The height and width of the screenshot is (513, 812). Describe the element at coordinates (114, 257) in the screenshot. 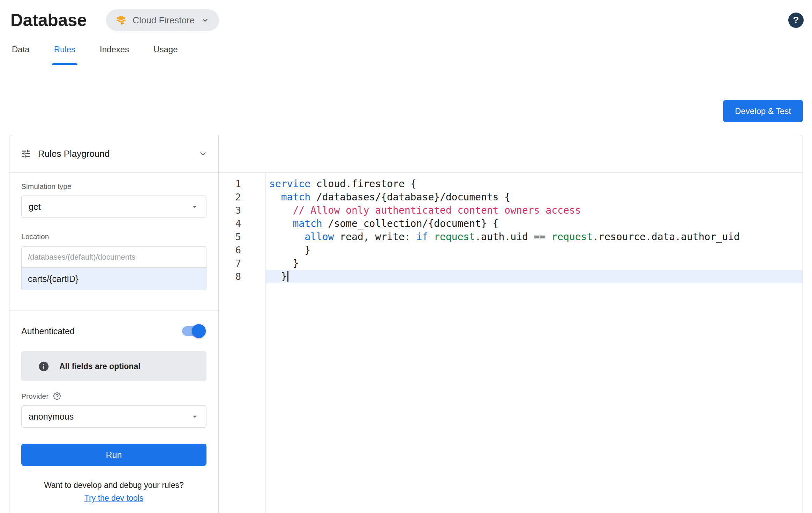

I see `location-base-path-input` at that location.